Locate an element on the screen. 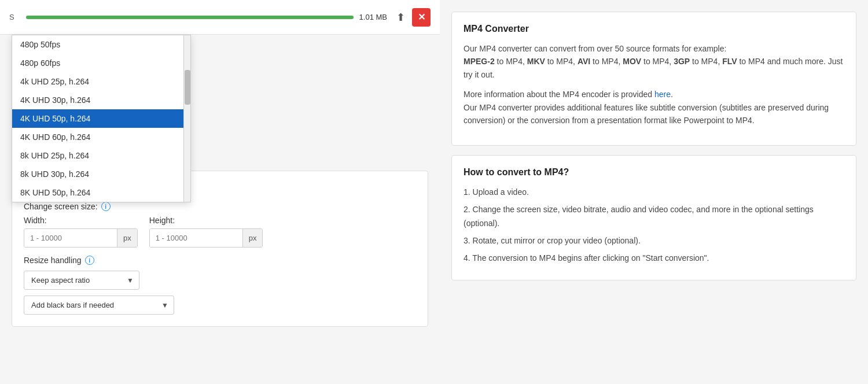 The width and height of the screenshot is (868, 384). resolution-dropdown-item: 8k UHD 30p, h.264 is located at coordinates (101, 174).